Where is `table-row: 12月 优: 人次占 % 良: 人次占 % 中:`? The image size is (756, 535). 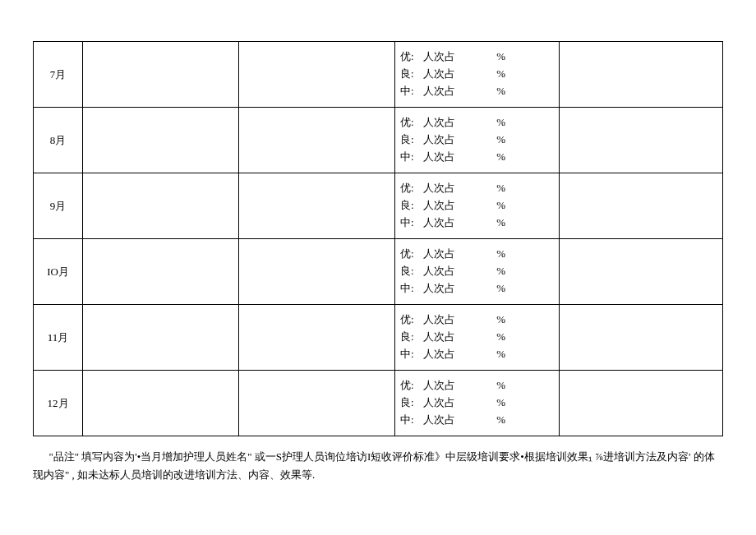
table-row: 12月 优: 人次占 % 良: 人次占 % 中: is located at coordinates (378, 404).